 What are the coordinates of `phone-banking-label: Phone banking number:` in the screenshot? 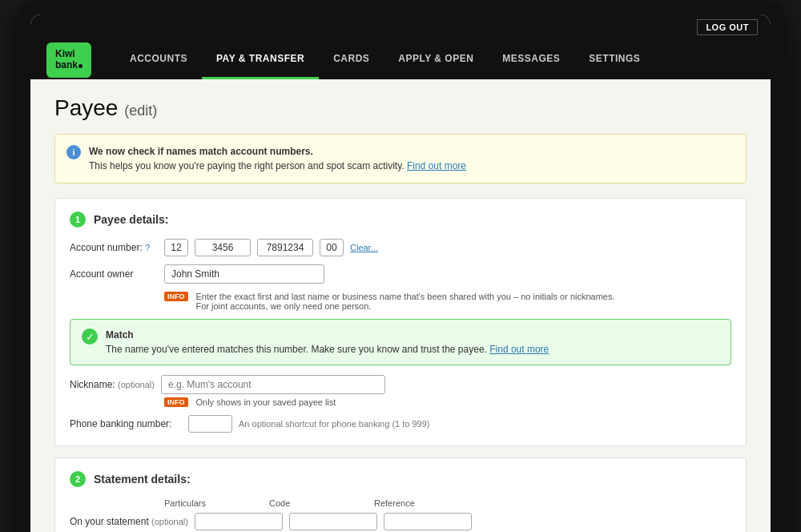 It's located at (126, 424).